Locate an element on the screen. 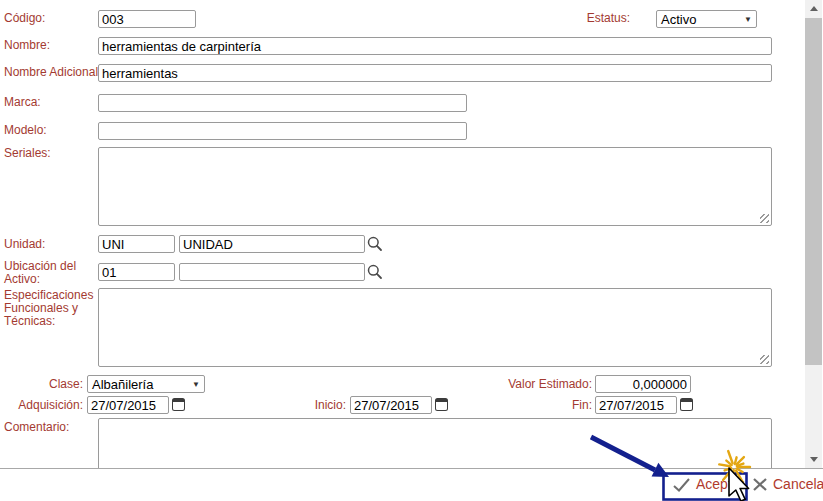 The width and height of the screenshot is (823, 501). estatus-label: Estatus: is located at coordinates (595, 18).